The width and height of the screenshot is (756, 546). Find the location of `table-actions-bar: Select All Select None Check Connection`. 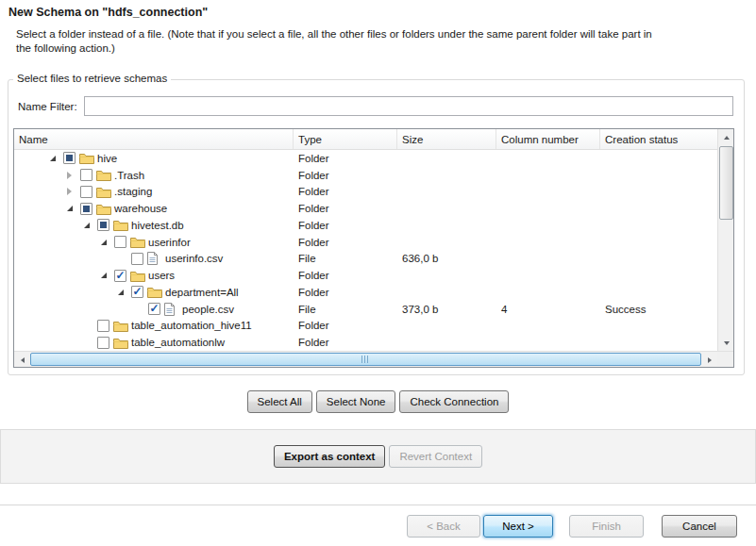

table-actions-bar: Select All Select None Check Connection is located at coordinates (378, 402).